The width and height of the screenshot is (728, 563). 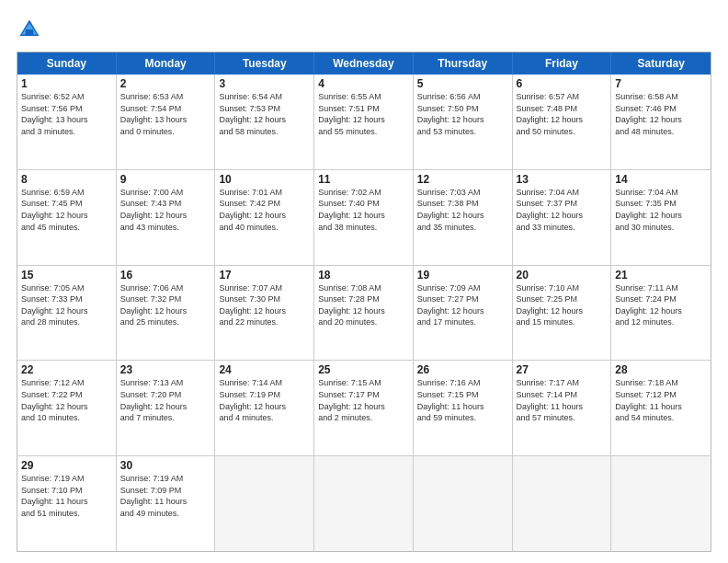 I want to click on day-number: 8, so click(x=66, y=179).